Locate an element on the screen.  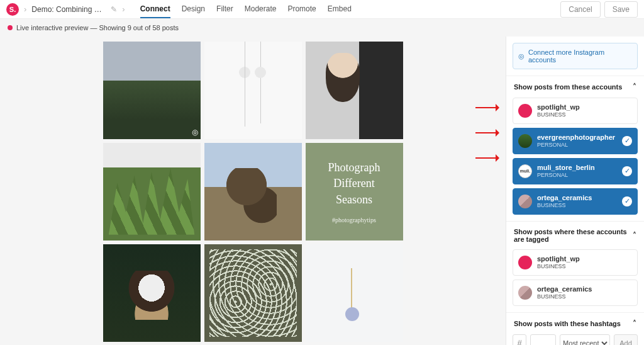
accounts-list: spotlight_wp BUSINESS evergreenphotograp… is located at coordinates (575, 159).